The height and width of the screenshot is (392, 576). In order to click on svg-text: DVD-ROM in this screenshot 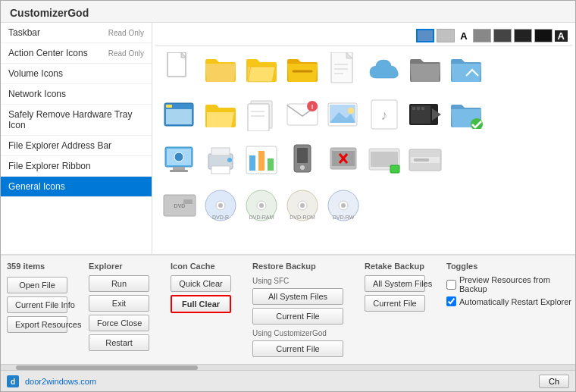, I will do `click(302, 217)`.